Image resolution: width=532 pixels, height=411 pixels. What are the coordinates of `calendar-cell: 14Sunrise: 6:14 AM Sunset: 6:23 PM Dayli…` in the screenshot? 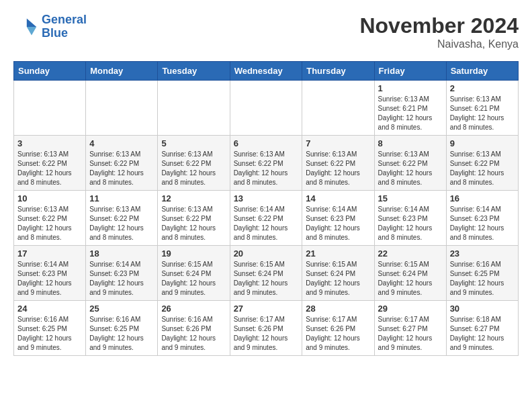 It's located at (339, 218).